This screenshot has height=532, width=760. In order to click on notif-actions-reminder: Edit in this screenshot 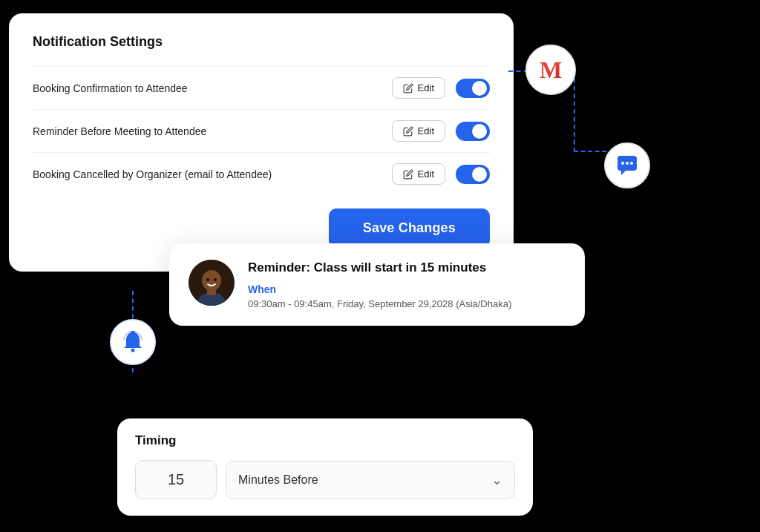, I will do `click(441, 131)`.